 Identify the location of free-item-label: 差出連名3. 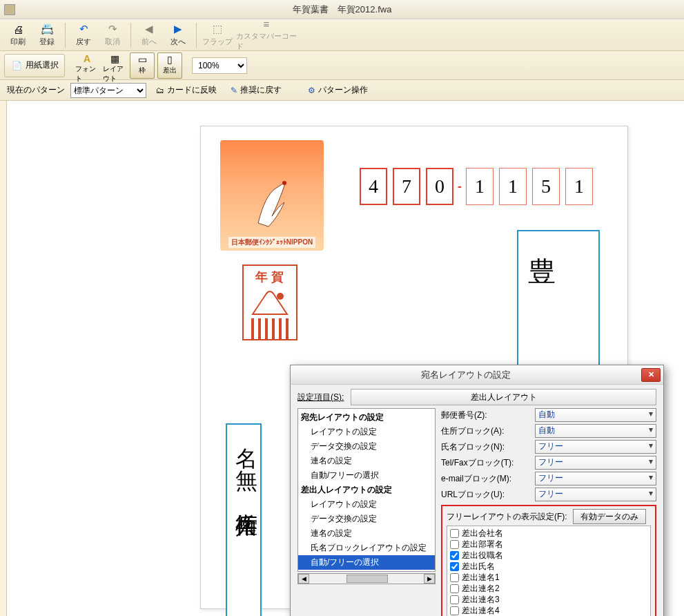
(480, 599).